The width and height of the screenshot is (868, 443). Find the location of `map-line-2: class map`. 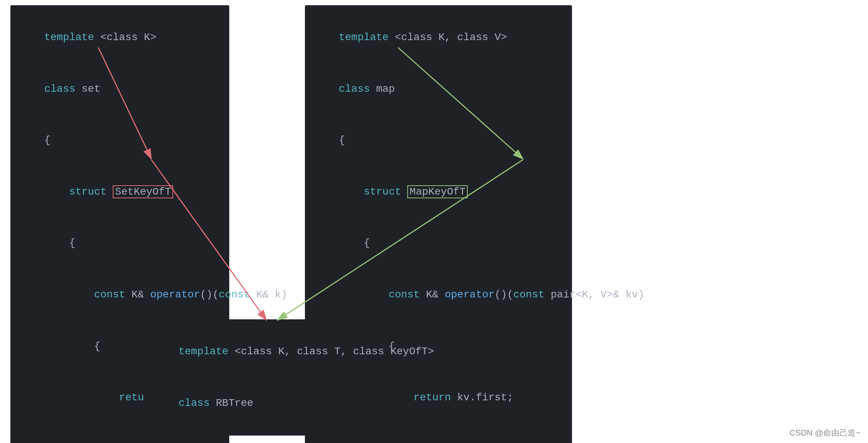

map-line-2: class map is located at coordinates (438, 89).